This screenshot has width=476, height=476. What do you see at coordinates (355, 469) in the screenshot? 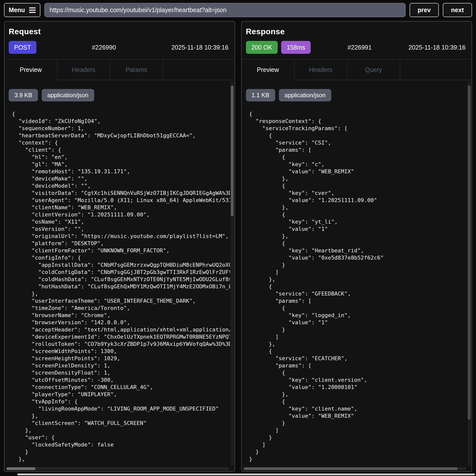
I see `response-horizontal-scrollbar` at bounding box center [355, 469].